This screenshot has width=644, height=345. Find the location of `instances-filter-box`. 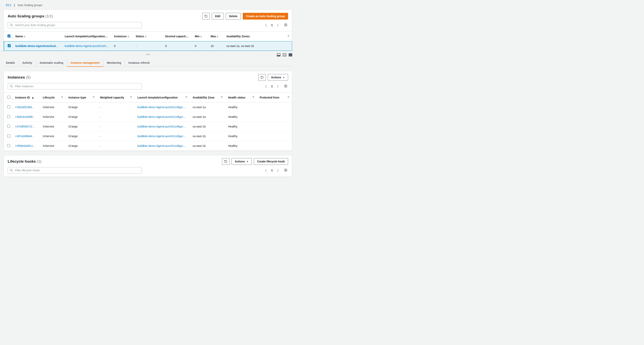

instances-filter-box is located at coordinates (75, 86).